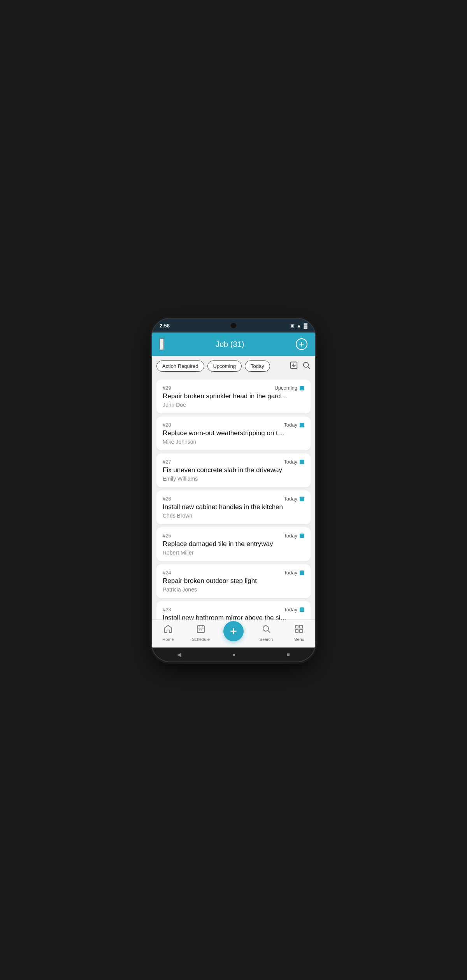  What do you see at coordinates (234, 544) in the screenshot?
I see `job-card: #25 Today Replace damaged tile in the en…` at bounding box center [234, 544].